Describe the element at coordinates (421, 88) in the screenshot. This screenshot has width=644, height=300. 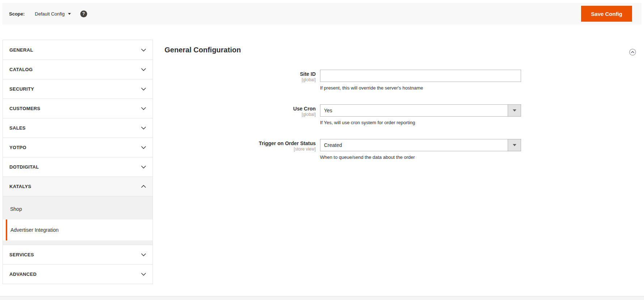
I see `field-note: If present, this will override the serve…` at that location.